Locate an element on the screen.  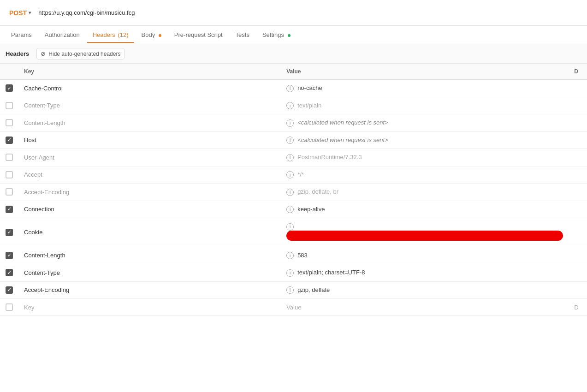
row-value: 583 is located at coordinates (302, 255).